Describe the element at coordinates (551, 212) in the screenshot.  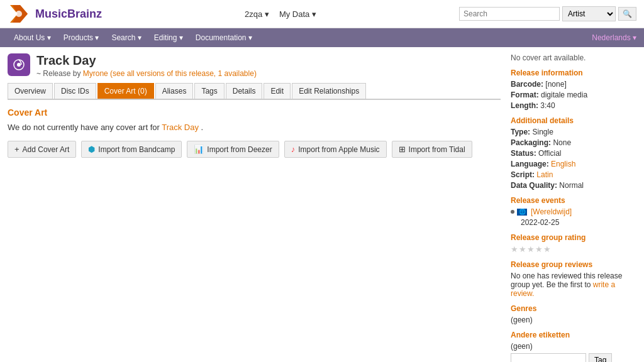
I see `event-link: [Wereldwijd]` at that location.